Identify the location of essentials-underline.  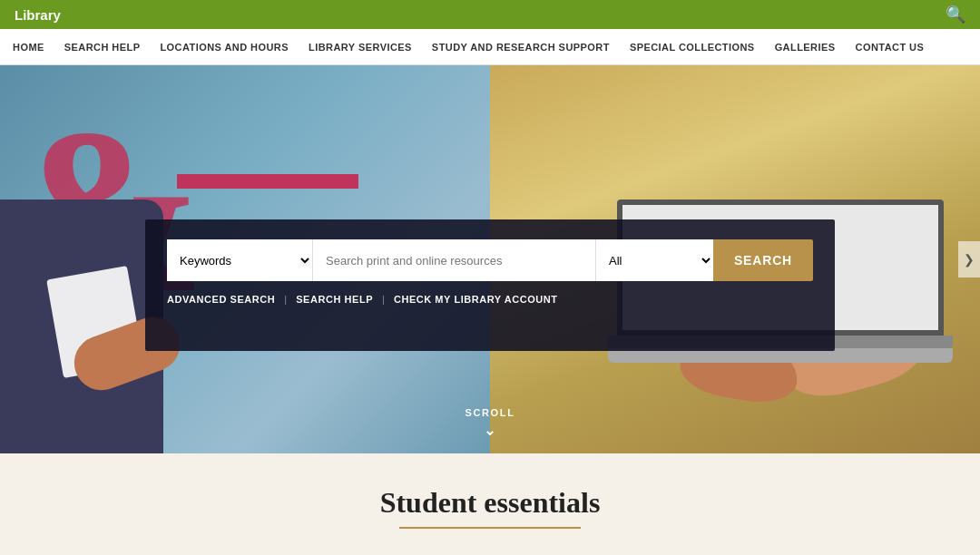
(490, 528).